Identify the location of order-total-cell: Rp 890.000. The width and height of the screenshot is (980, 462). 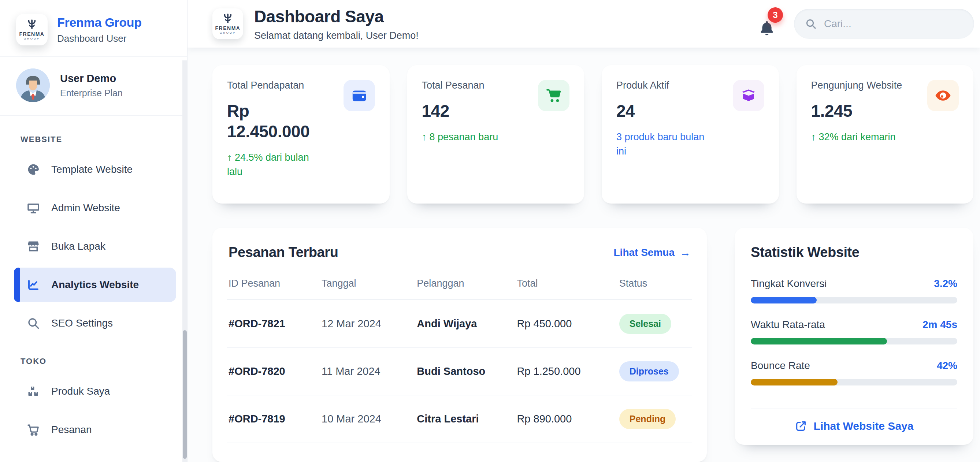
(566, 419).